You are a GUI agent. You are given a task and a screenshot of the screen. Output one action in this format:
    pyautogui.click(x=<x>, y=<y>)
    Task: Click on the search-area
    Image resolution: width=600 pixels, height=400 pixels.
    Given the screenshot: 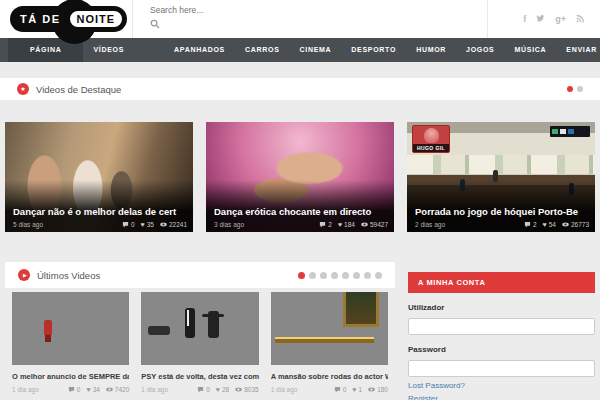 What is the action you would take?
    pyautogui.click(x=310, y=19)
    